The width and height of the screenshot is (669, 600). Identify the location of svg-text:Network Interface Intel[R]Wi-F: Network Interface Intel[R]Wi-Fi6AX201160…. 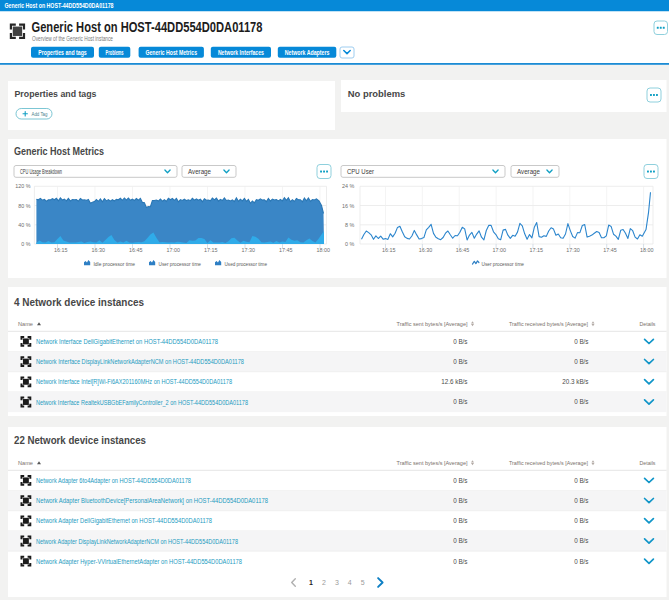
(134, 382).